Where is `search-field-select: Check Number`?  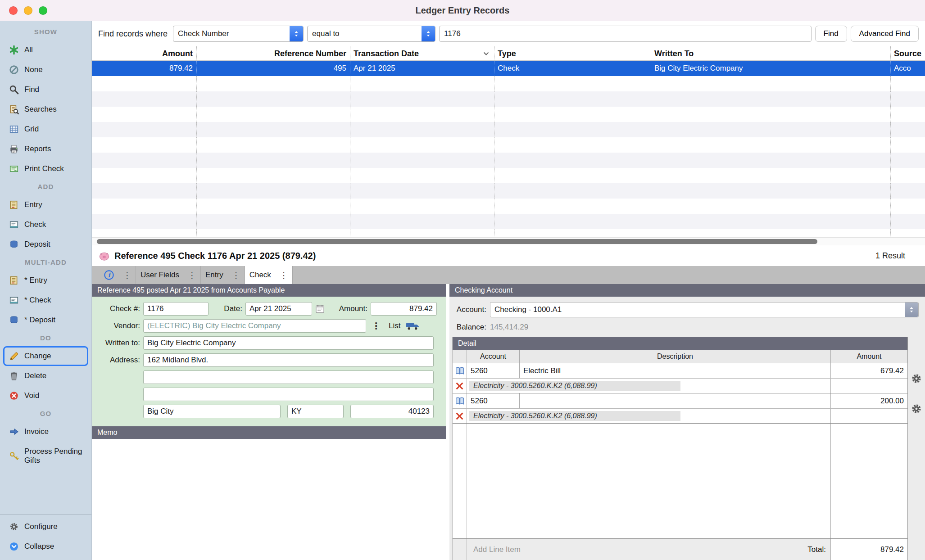
search-field-select: Check Number is located at coordinates (238, 34).